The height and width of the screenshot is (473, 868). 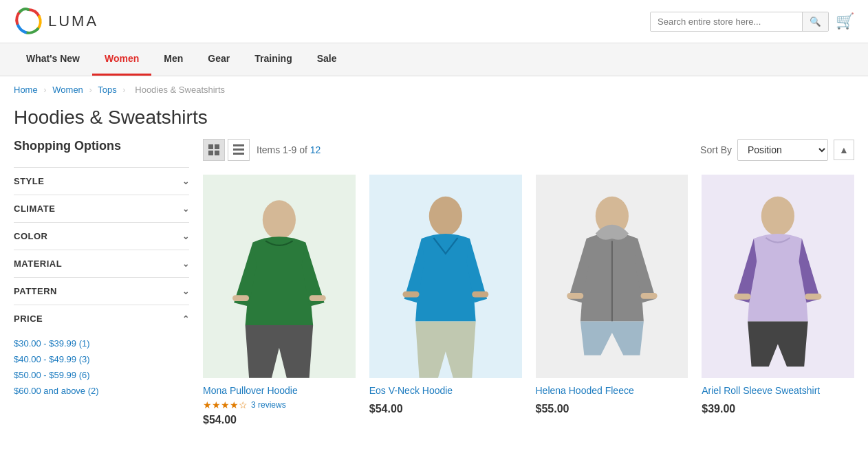 I want to click on review-link-mona: 3 reviews, so click(x=268, y=405).